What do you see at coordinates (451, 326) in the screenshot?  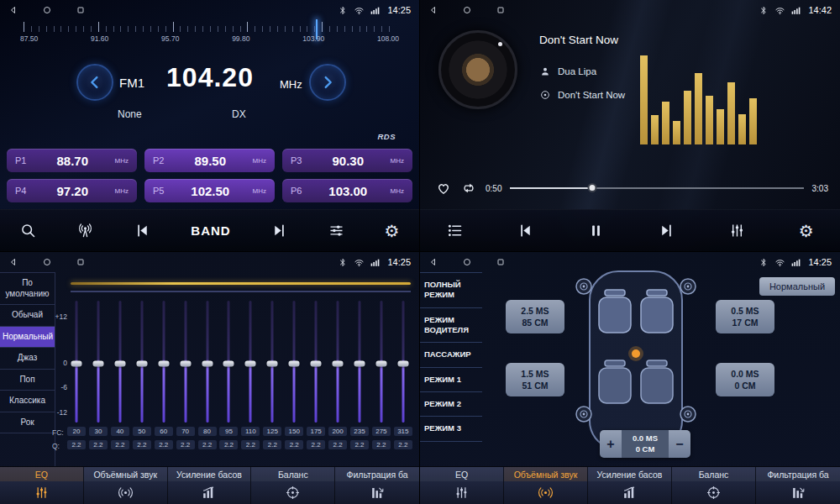 I see `mode-driver: РЕЖИМ ВОДИТЕЛЯ` at bounding box center [451, 326].